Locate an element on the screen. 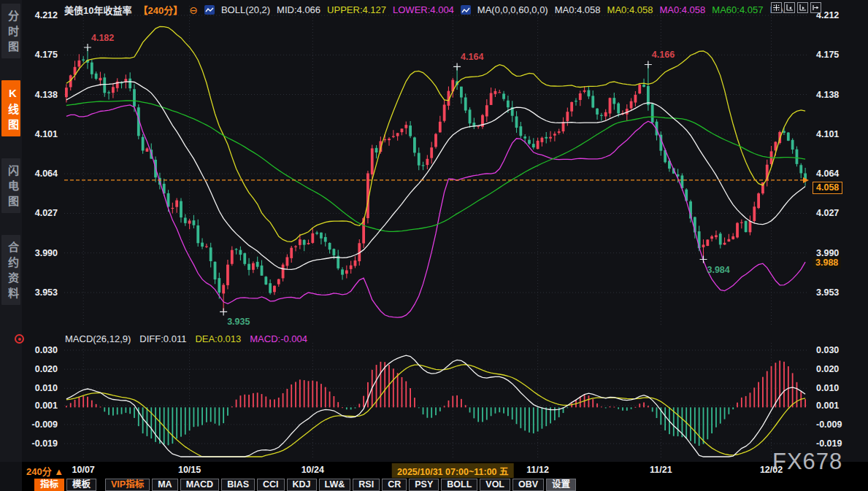 The width and height of the screenshot is (868, 491). indicator-button-cr: CR is located at coordinates (394, 484).